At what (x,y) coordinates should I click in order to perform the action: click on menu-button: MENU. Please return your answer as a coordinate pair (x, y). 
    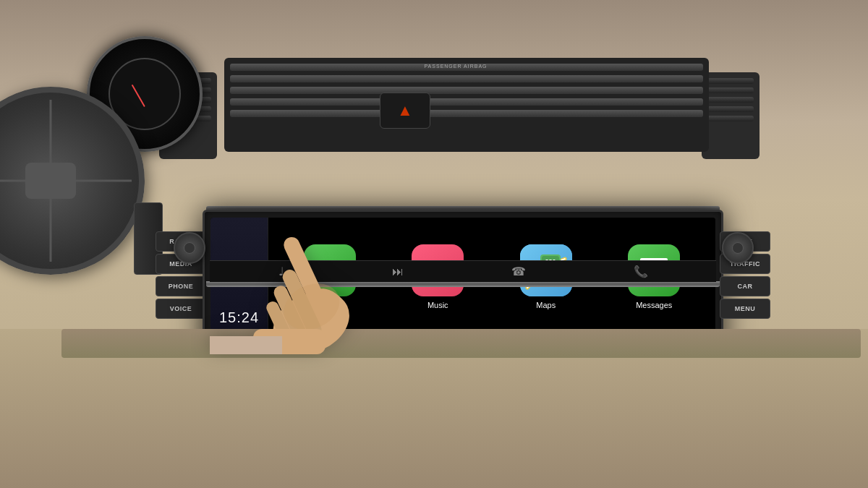
    Looking at the image, I should click on (745, 309).